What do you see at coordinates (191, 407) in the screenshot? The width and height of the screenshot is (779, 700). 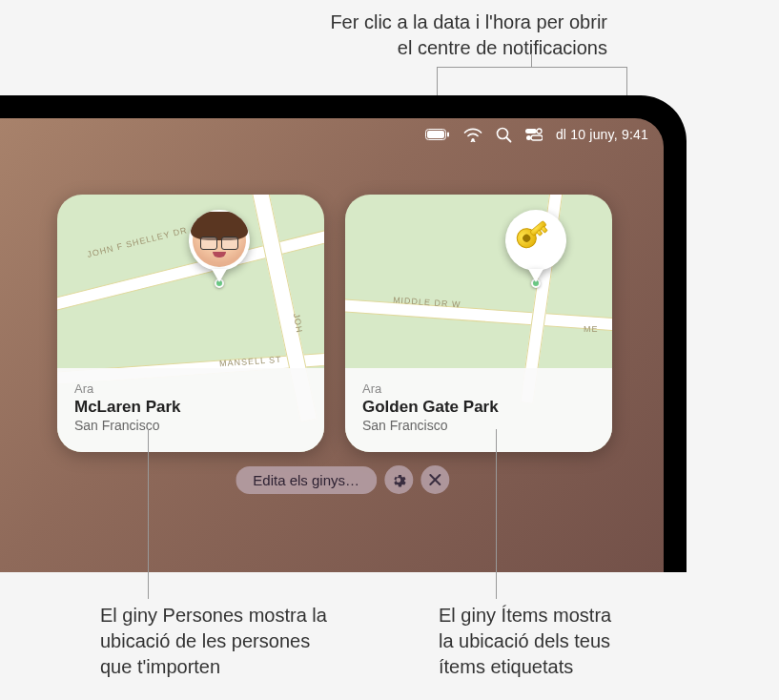 I see `widget-location-title: McLaren Park` at bounding box center [191, 407].